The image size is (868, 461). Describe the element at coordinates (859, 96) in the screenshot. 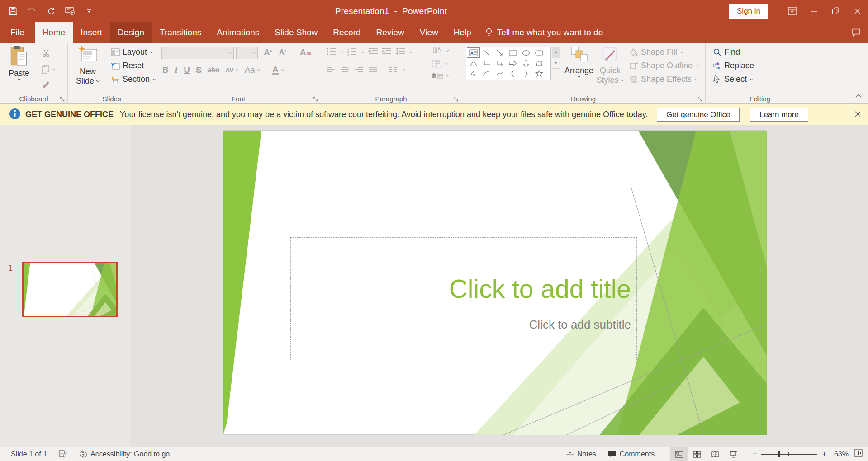

I see `collapse-ribbon-icon` at that location.